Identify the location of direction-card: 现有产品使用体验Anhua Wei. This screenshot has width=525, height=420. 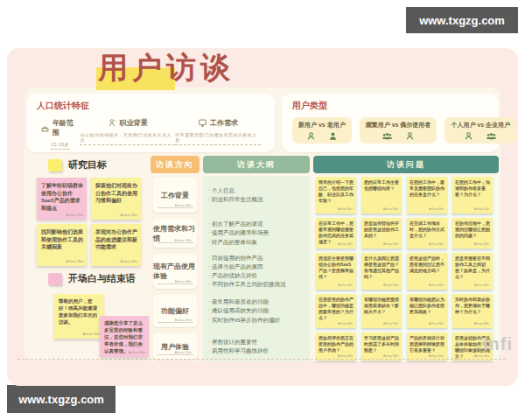
(175, 271).